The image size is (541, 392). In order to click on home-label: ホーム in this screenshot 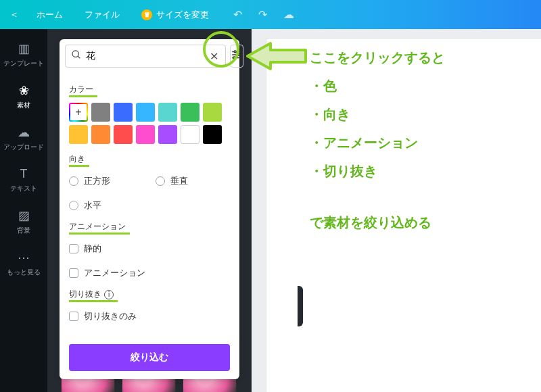, I will do `click(50, 15)`.